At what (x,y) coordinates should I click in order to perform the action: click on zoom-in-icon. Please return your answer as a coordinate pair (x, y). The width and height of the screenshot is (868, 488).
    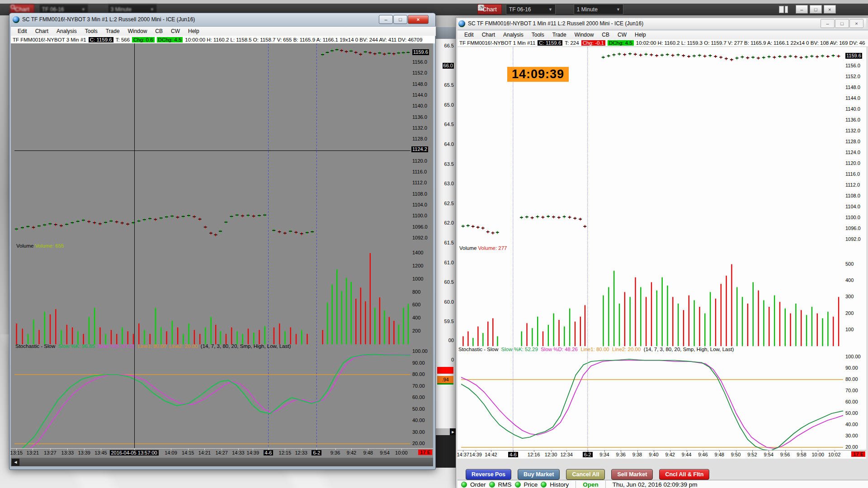
    Looking at the image, I should click on (665, 9).